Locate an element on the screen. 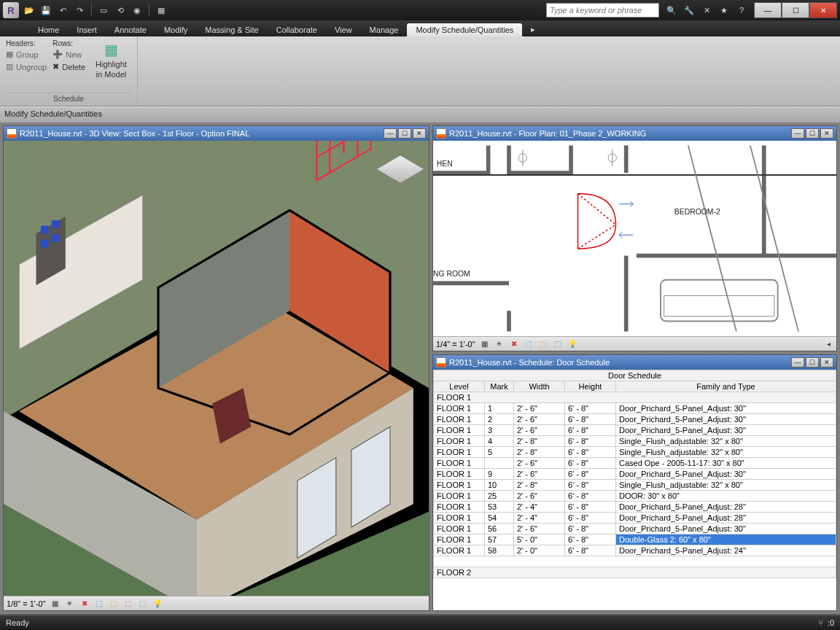 The width and height of the screenshot is (840, 630). new-row-button: ➕ New is located at coordinates (69, 54).